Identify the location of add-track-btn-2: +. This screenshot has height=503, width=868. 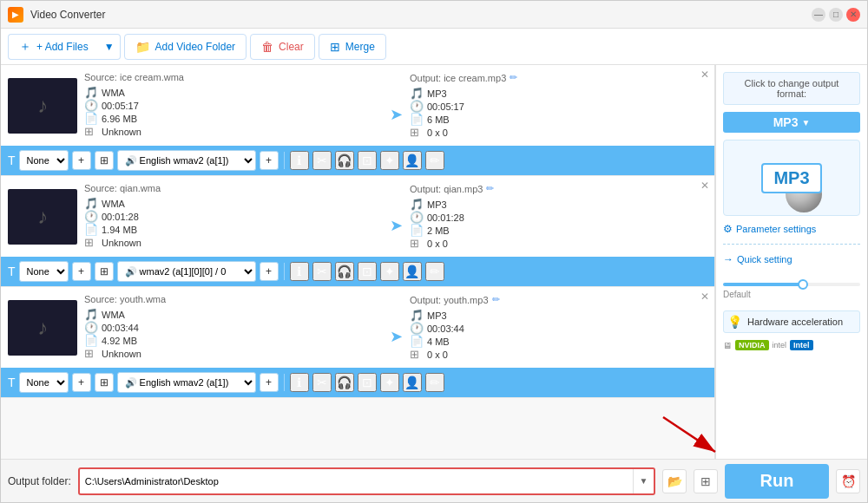
(82, 271).